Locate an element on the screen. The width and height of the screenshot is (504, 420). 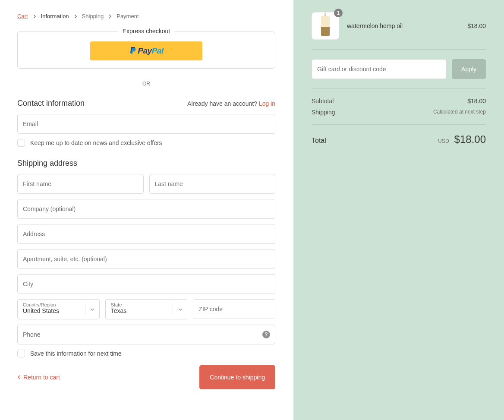
shipping-cost-label: Shipping is located at coordinates (324, 112).